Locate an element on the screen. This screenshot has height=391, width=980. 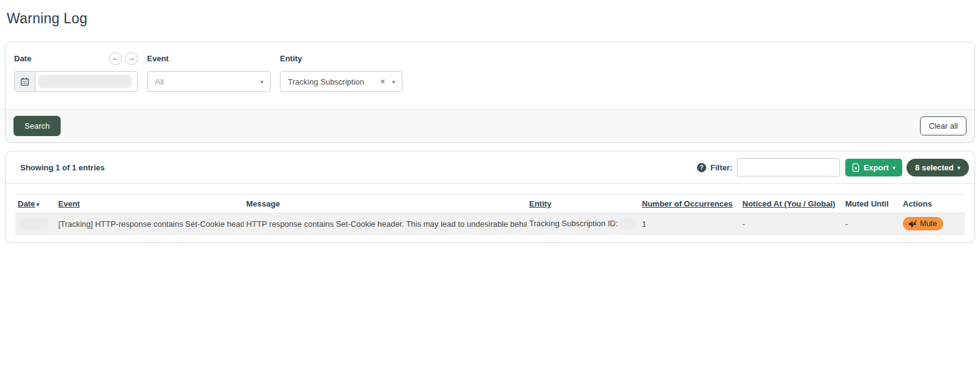
calendar-icon is located at coordinates (25, 82).